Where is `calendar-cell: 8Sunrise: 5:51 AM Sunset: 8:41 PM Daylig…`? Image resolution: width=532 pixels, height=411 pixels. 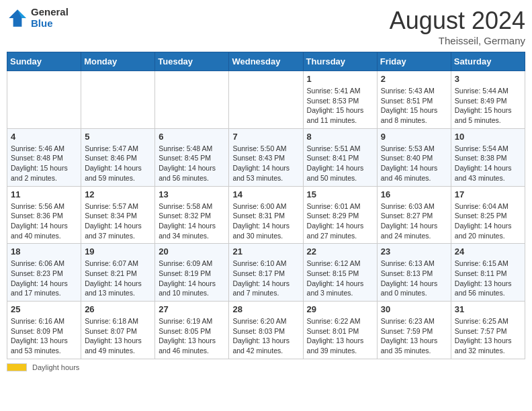
calendar-cell: 8Sunrise: 5:51 AM Sunset: 8:41 PM Daylig… is located at coordinates (340, 157).